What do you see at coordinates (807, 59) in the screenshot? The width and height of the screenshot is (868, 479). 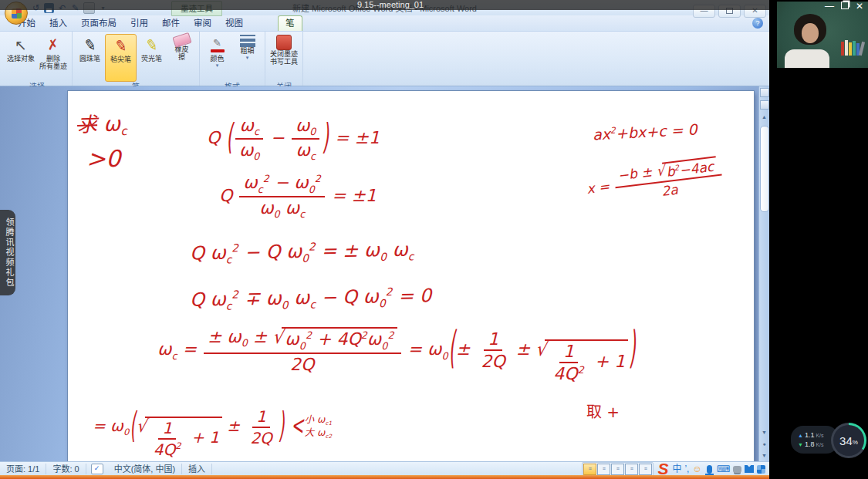 I see `presenter-body` at bounding box center [807, 59].